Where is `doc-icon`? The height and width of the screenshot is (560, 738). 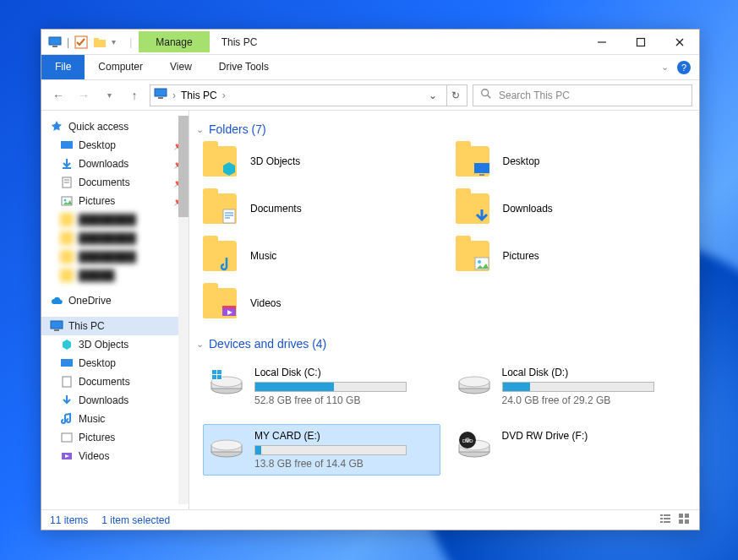
doc-icon is located at coordinates (229, 216).